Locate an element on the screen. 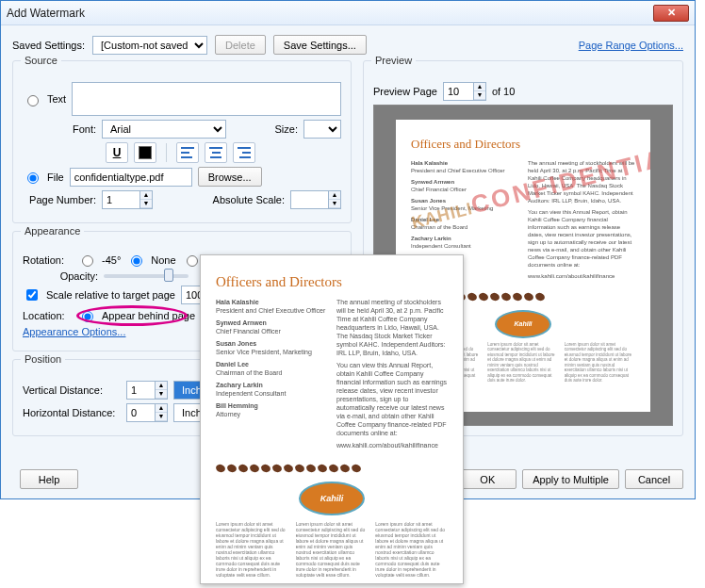 This screenshot has width=705, height=588. source-file-label: File is located at coordinates (56, 177).